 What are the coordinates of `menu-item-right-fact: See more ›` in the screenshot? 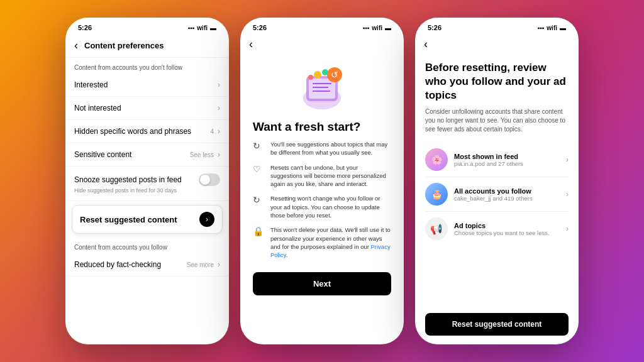 It's located at (204, 265).